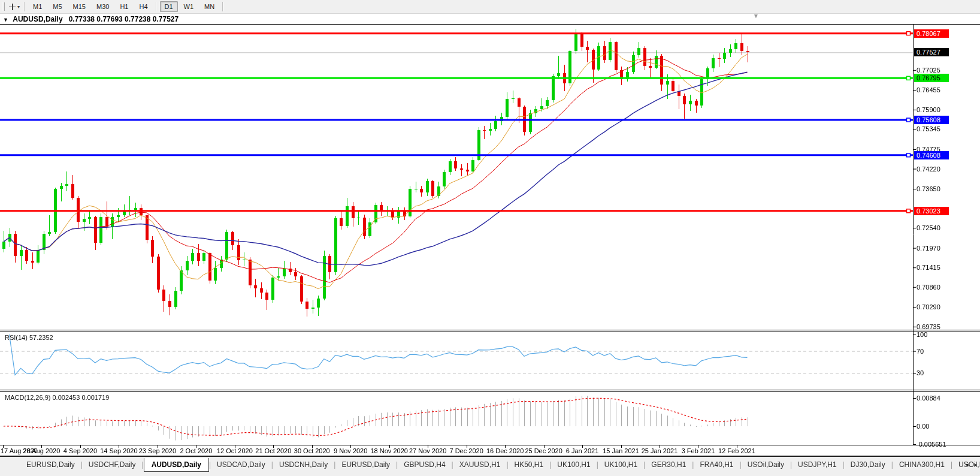 The height and width of the screenshot is (476, 980). What do you see at coordinates (37, 19) in the screenshot?
I see `chart-symbol-period: AUDUSD,Daily` at bounding box center [37, 19].